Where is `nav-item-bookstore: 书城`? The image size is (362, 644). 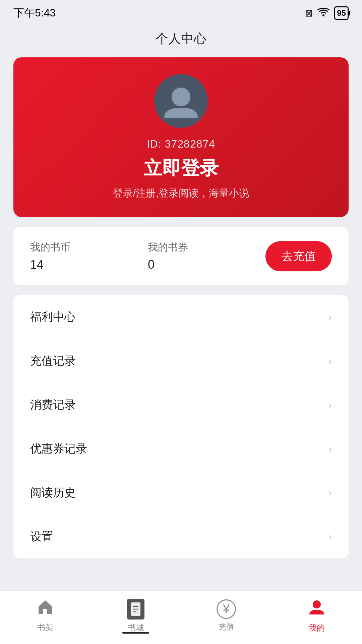 nav-item-bookstore: 书城 is located at coordinates (136, 618).